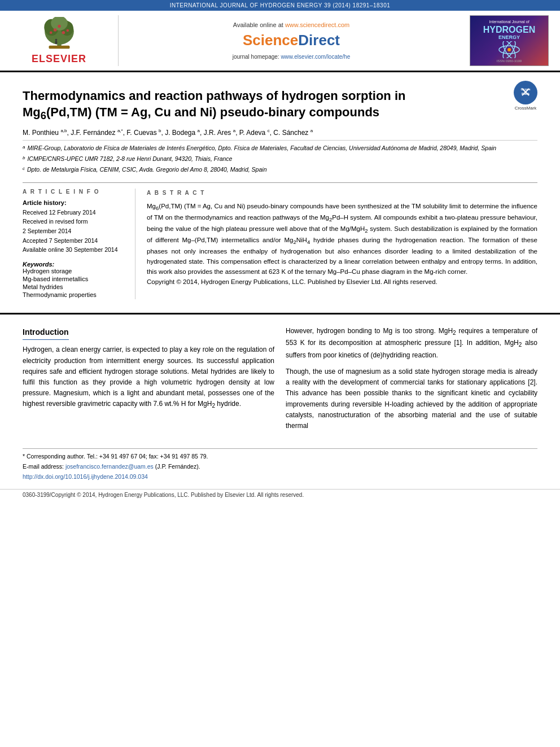 Image resolution: width=560 pixels, height=747 pixels. What do you see at coordinates (75, 295) in the screenshot?
I see `keyword-4: Thermodynamic properties` at bounding box center [75, 295].